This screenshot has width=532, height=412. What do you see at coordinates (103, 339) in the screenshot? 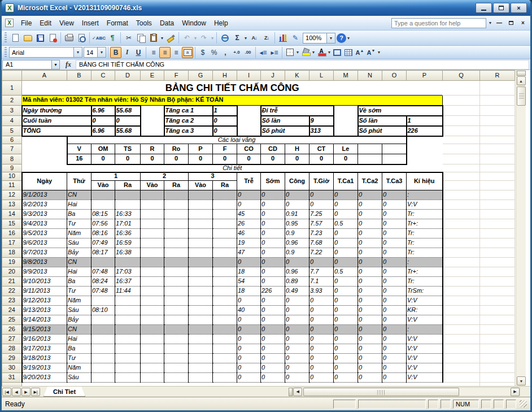
I see `cell-C27` at bounding box center [103, 339].